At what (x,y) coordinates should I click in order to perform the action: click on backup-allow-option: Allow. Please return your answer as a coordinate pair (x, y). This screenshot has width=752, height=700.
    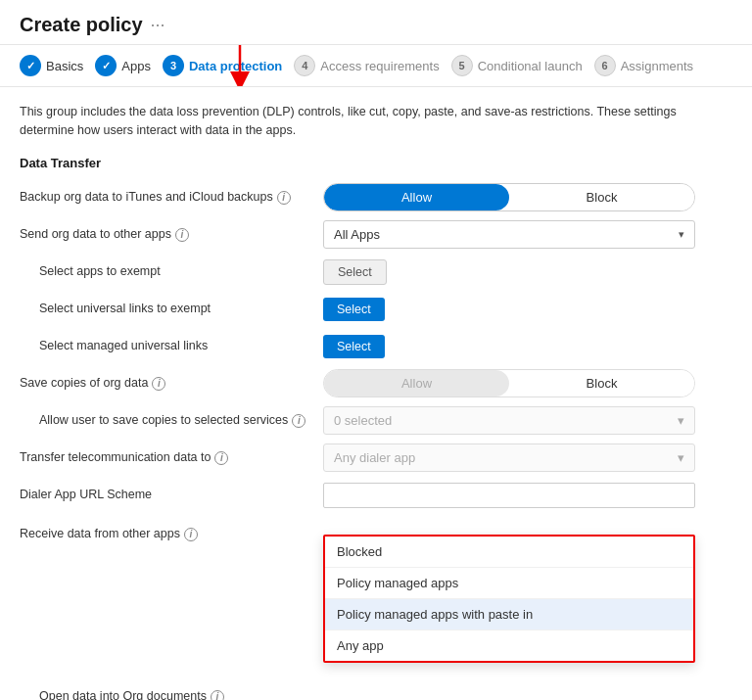
    Looking at the image, I should click on (417, 198).